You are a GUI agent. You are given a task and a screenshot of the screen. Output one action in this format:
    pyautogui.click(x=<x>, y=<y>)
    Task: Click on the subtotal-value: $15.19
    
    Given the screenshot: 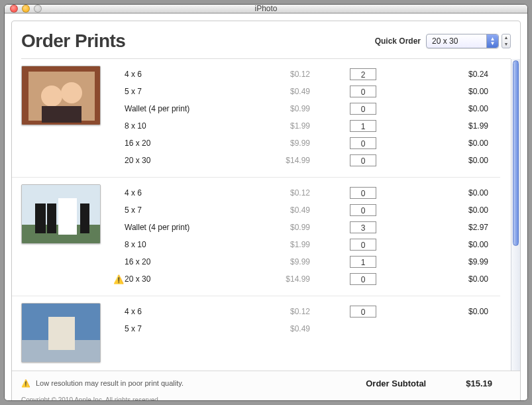 What is the action you would take?
    pyautogui.click(x=479, y=383)
    